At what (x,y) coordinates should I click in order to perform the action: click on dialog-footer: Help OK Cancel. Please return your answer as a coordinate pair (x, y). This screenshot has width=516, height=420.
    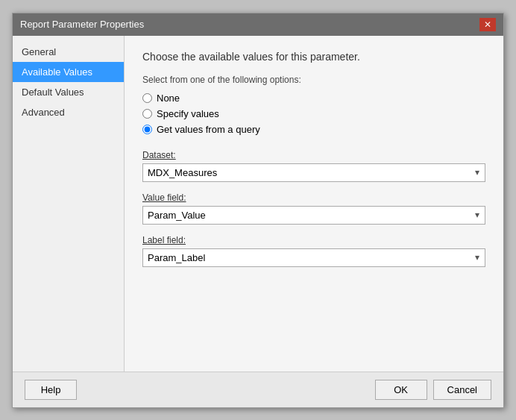
    Looking at the image, I should click on (258, 389).